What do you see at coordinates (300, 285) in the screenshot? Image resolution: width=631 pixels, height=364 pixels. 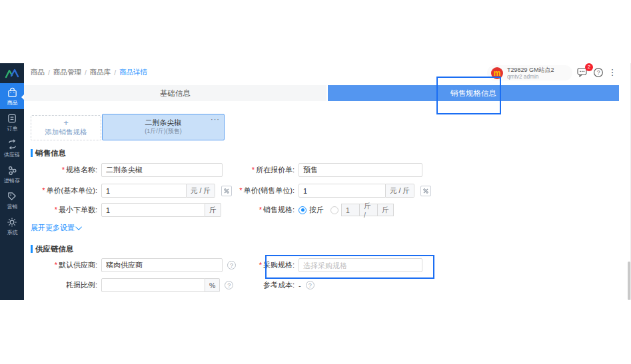 I see `ref-cost-value: -` at bounding box center [300, 285].